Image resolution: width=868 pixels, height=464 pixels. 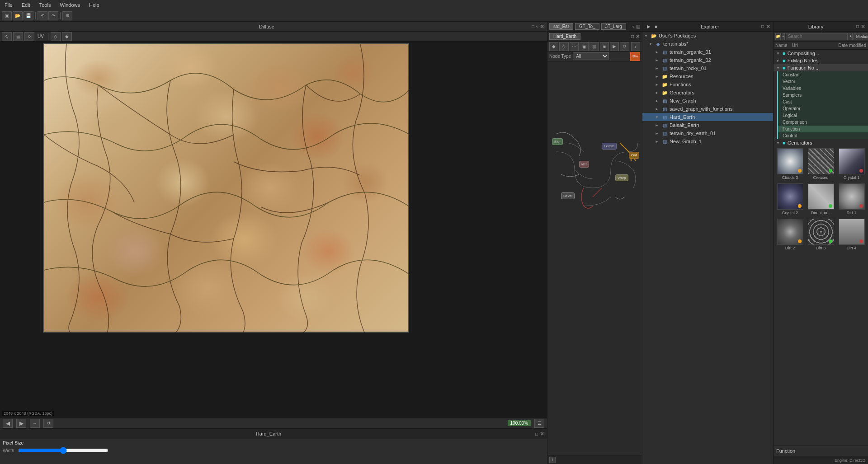 What do you see at coordinates (708, 84) in the screenshot?
I see `explorer-item-functions: ► 📁 Functions` at bounding box center [708, 84].